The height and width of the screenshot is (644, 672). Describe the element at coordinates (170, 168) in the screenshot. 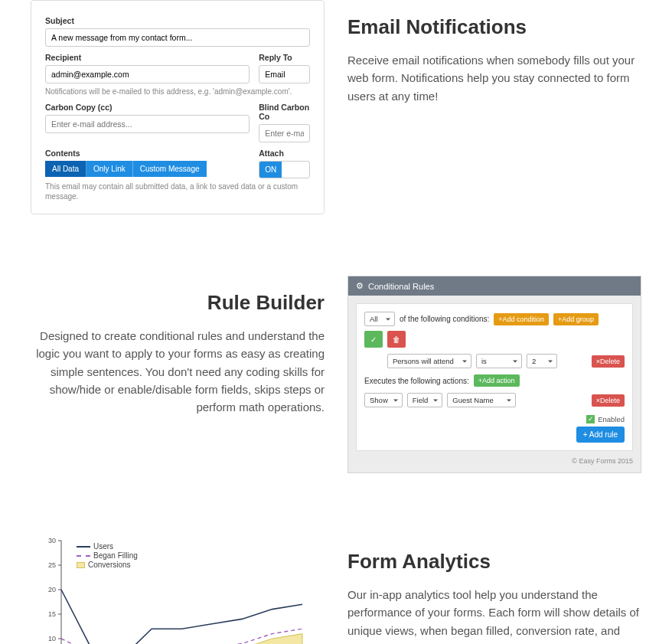

I see `contents-opt-custom: Custom Message` at that location.